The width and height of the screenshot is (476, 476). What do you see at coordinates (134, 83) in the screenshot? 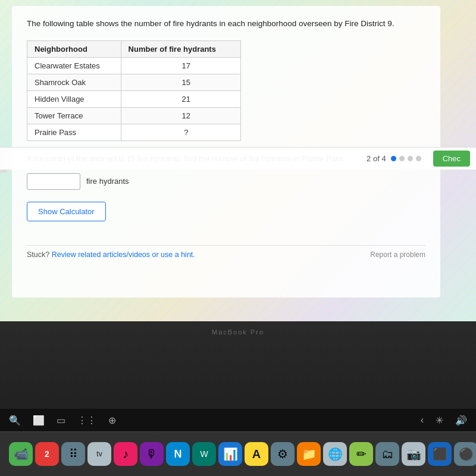
I see `table-row: Shamrock Oak15` at bounding box center [134, 83].